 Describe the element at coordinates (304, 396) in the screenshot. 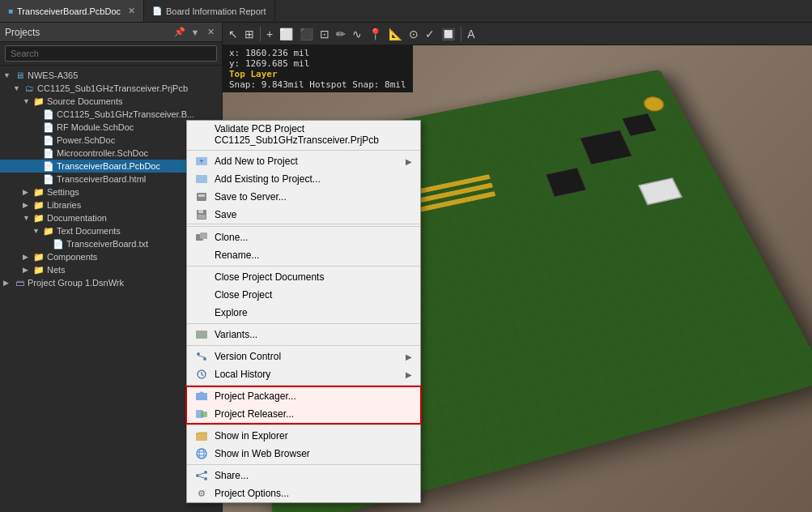

I see `menu-item-project-packager: Project Packager...` at that location.